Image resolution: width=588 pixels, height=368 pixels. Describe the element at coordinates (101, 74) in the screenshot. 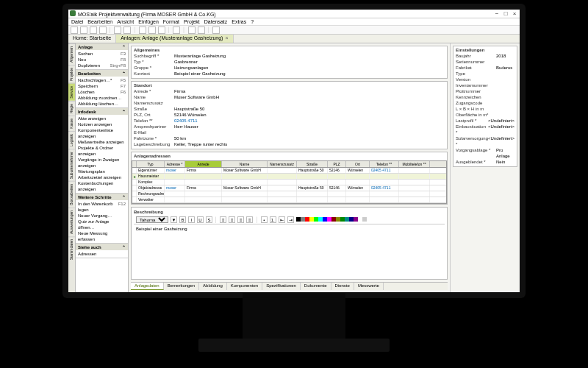

I see `panel-header: Bearbeiten⌃` at that location.